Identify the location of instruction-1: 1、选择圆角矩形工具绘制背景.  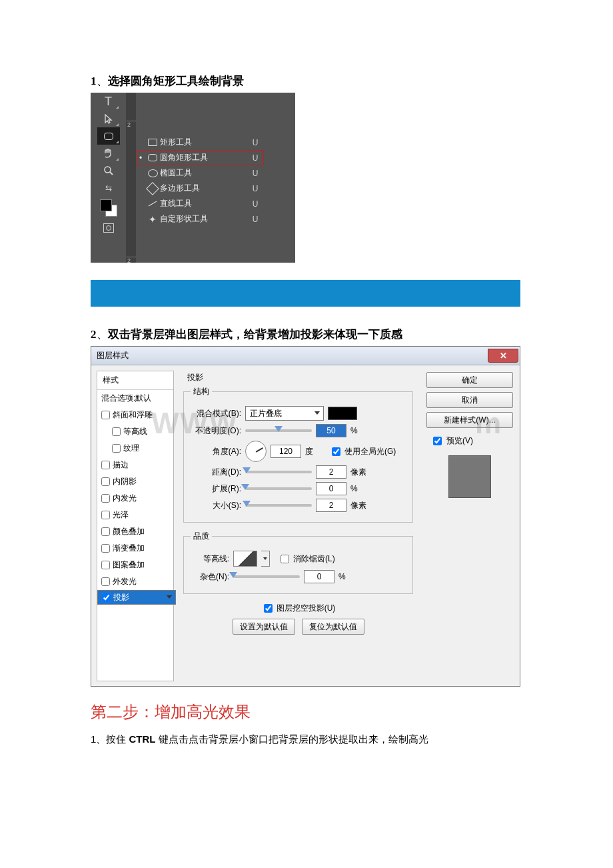
(352, 81).